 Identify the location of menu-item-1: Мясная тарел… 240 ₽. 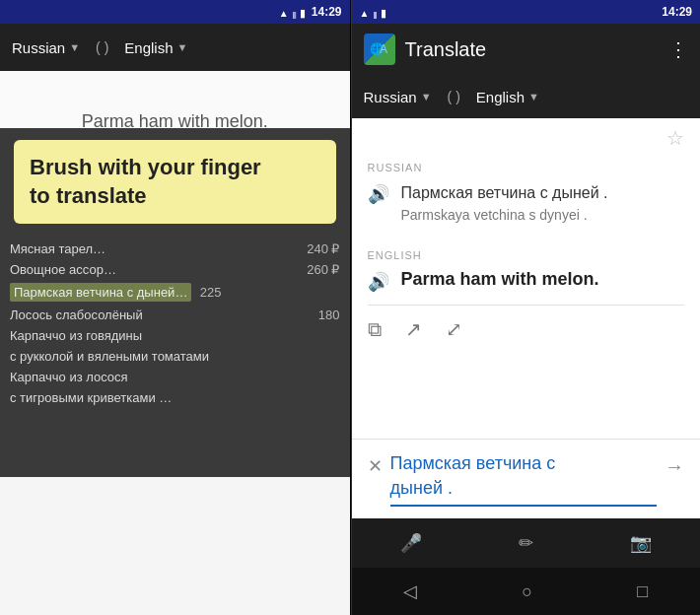
(175, 248).